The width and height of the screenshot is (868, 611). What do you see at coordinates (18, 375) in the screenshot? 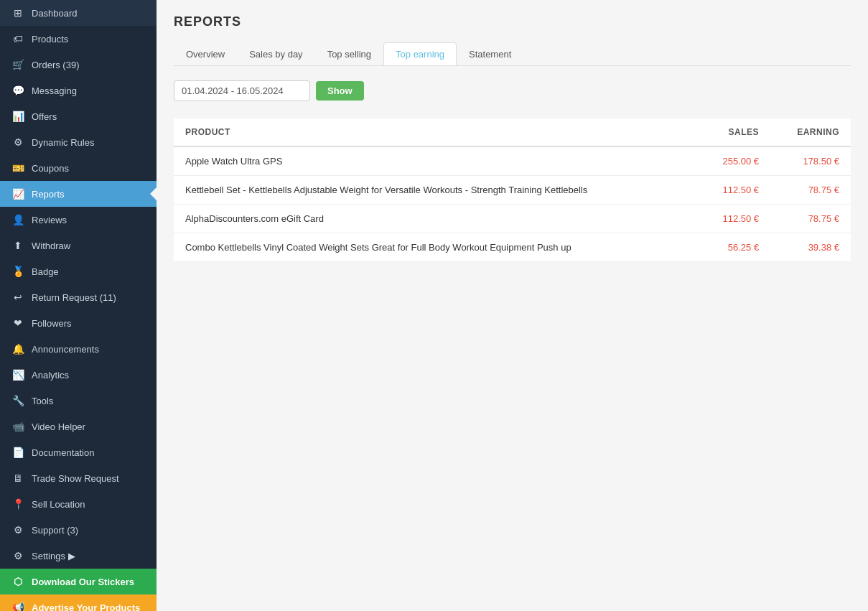
I see `analytics-icon: 📉` at bounding box center [18, 375].